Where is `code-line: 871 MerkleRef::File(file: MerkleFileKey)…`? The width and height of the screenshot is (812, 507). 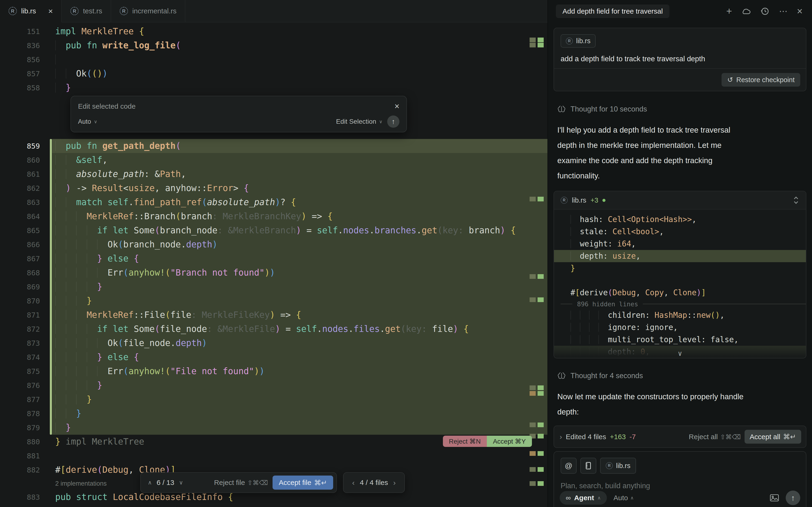
code-line: 871 MerkleRef::File(file: MerkleFileKey)… is located at coordinates (274, 315).